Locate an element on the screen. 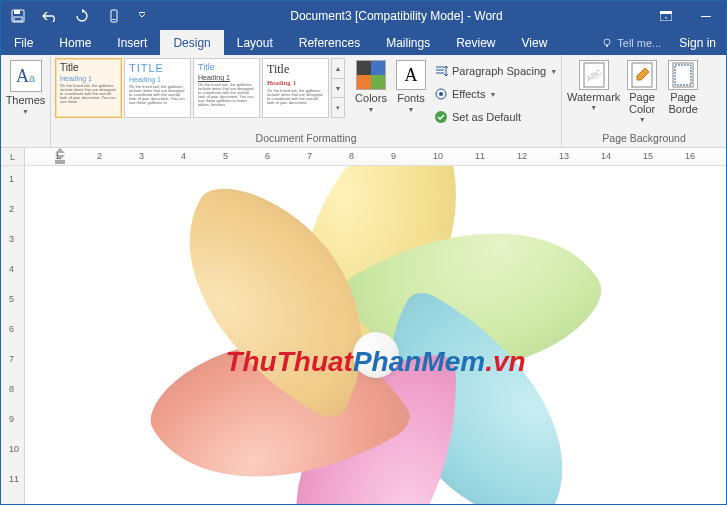 This screenshot has height=505, width=727. touch-mode-icon is located at coordinates (114, 16).